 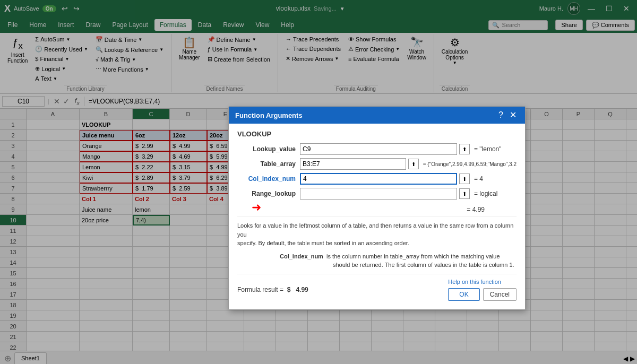 I want to click on arg-expand-col-index-num: ⬆, so click(x=464, y=179).